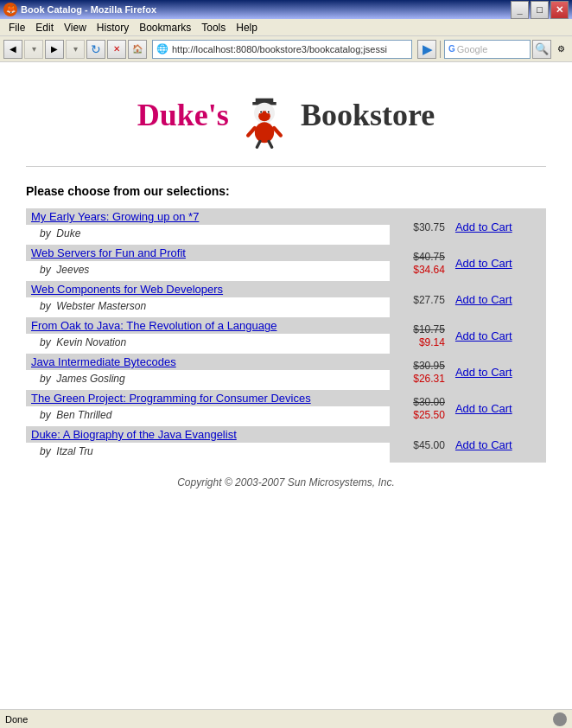 The width and height of the screenshot is (572, 728). Describe the element at coordinates (127, 289) in the screenshot. I see `book-title-link: Web Components for Web Developers` at that location.